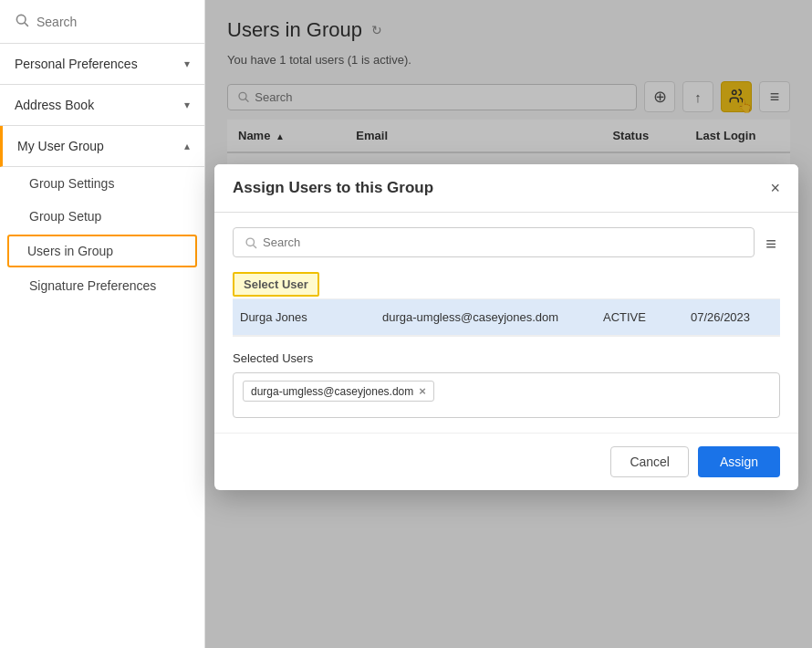 The image size is (812, 648). I want to click on group-settings-label: Group Settings, so click(71, 183).